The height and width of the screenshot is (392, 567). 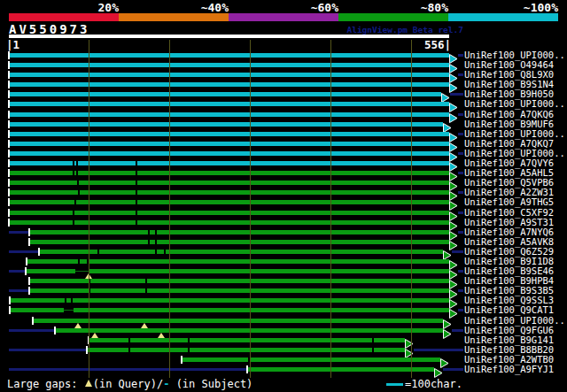 What do you see at coordinates (509, 163) in the screenshot?
I see `hit-label: UniRef100_A7QVY6` at bounding box center [509, 163].